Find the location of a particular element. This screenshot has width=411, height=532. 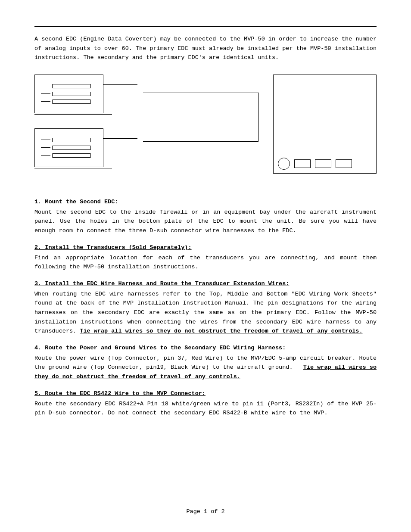

edc-lines-primary is located at coordinates (69, 94).